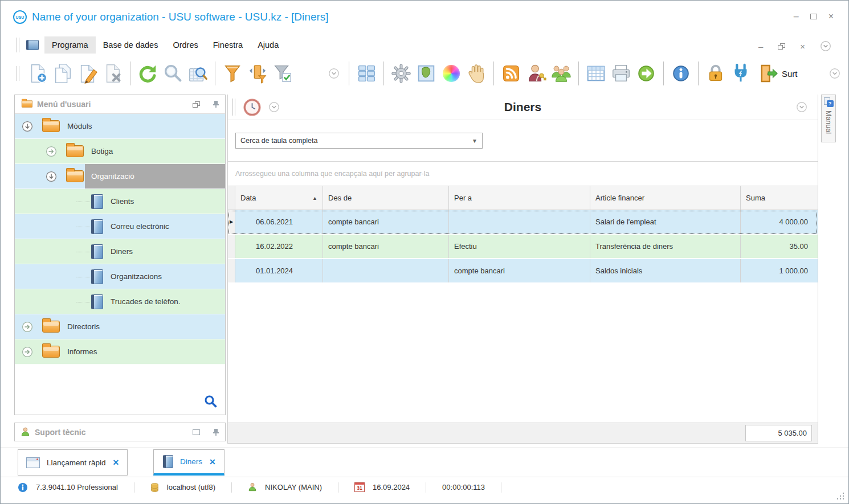 This screenshot has height=504, width=849. Describe the element at coordinates (523, 271) in the screenshot. I see `table-row: 01.01.2024compte bancariSaldos inicials1…` at that location.